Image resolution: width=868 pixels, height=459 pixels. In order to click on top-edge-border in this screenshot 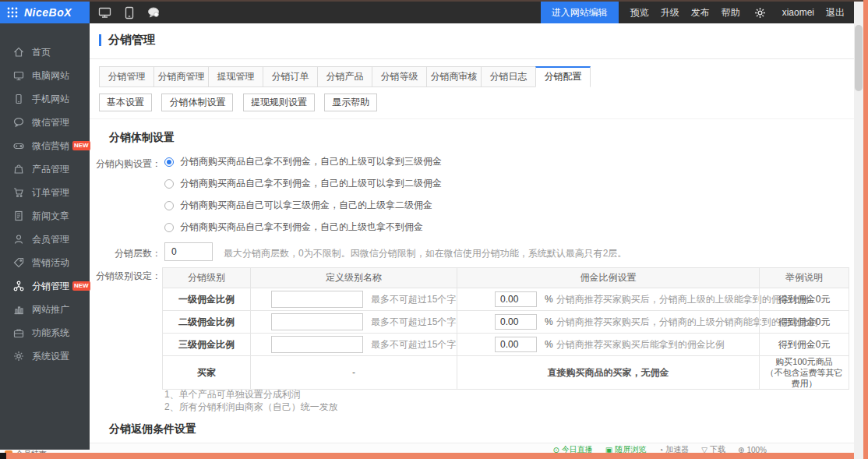, I will do `click(434, 1)`.